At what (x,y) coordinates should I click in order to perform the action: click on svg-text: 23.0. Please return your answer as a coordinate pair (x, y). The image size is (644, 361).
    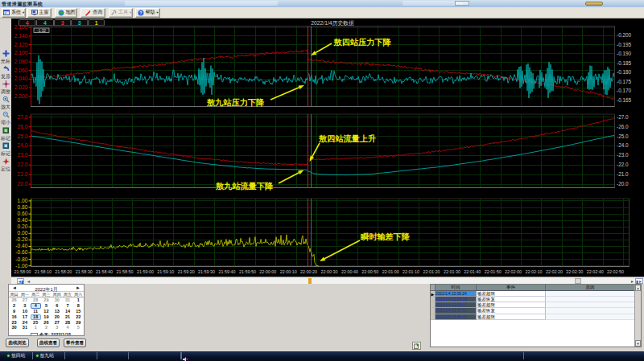
    Looking at the image, I should click on (23, 154).